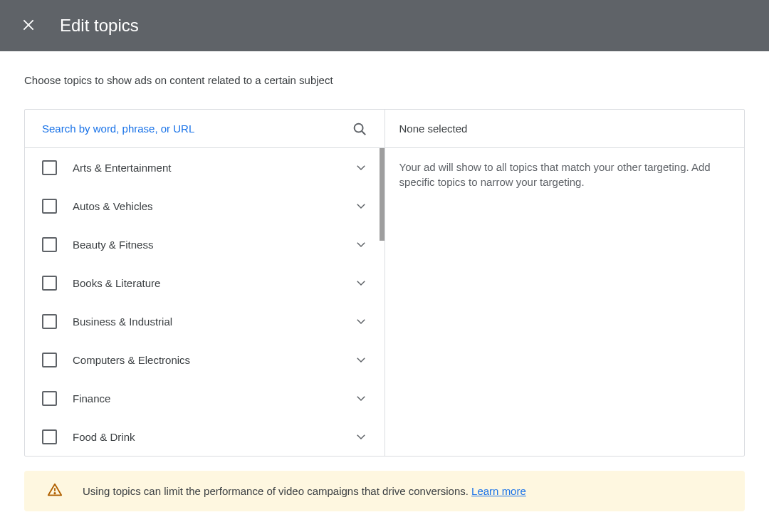  Describe the element at coordinates (28, 26) in the screenshot. I see `close-button` at that location.